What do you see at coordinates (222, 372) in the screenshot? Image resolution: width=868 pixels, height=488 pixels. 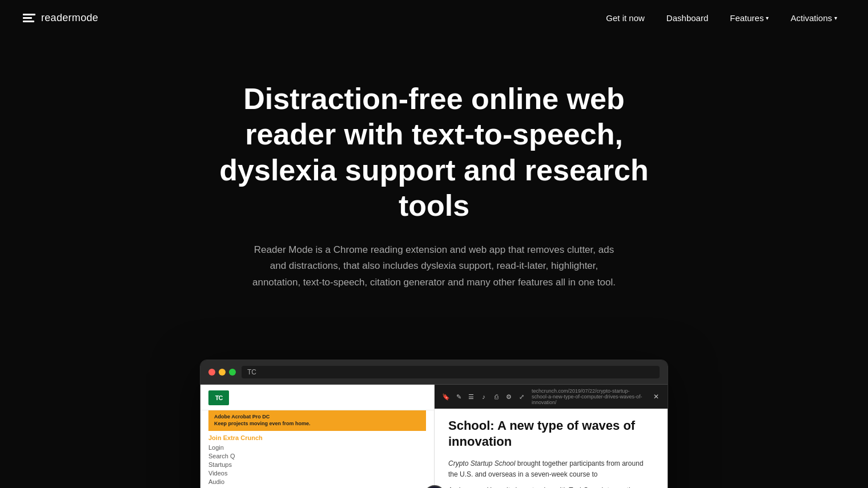 I see `minimize-dot` at bounding box center [222, 372].